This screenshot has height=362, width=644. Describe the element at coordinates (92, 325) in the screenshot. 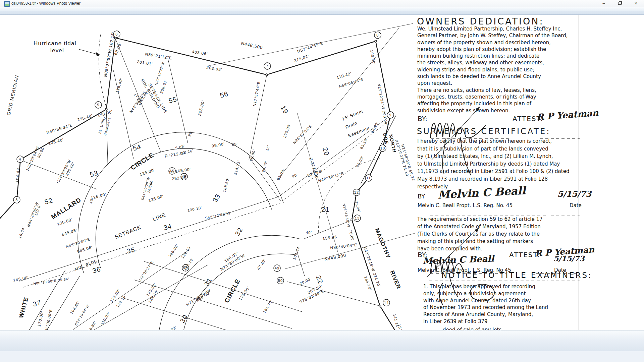

I see `map-label: 86.86'` at that location.